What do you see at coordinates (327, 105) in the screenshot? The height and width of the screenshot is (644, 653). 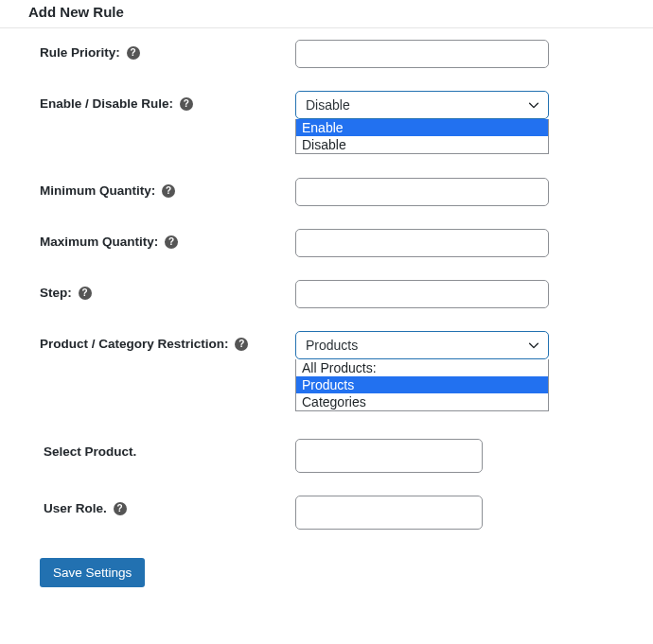 I see `enable-disable-selected: Disable` at bounding box center [327, 105].